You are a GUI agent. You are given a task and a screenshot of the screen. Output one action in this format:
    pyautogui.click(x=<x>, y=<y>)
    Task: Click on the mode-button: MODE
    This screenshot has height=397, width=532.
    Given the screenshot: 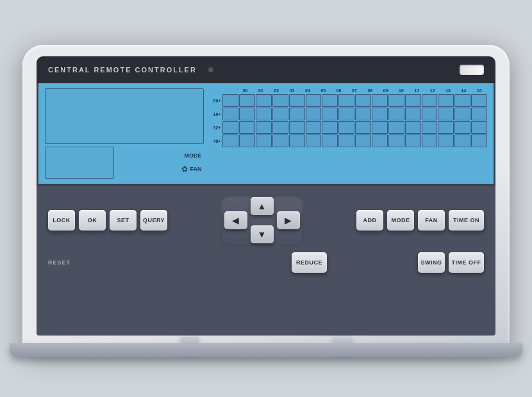 What is the action you would take?
    pyautogui.click(x=401, y=220)
    